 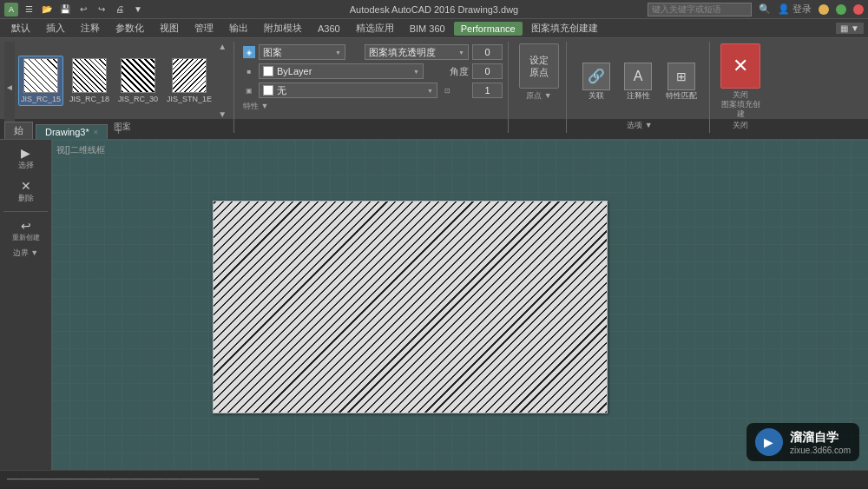 I want to click on tab-drawing: Drawing3* ×, so click(x=71, y=132).